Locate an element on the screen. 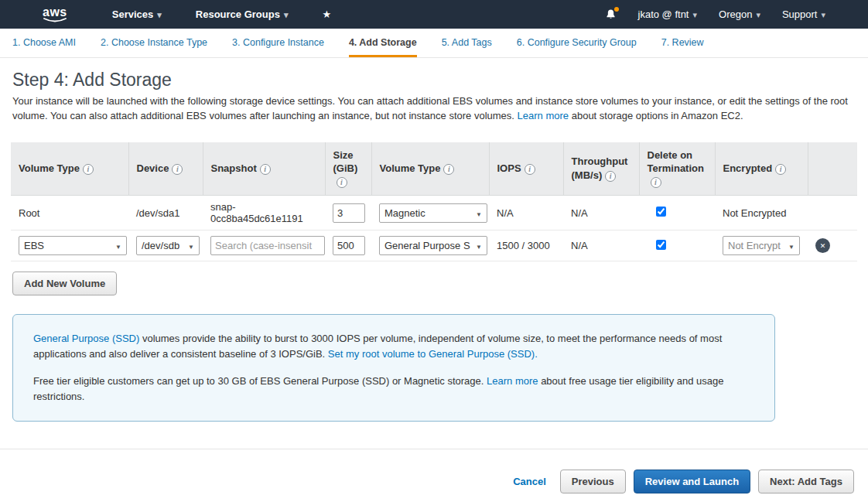 Image resolution: width=868 pixels, height=502 pixels. cell-ebs-actions is located at coordinates (832, 246).